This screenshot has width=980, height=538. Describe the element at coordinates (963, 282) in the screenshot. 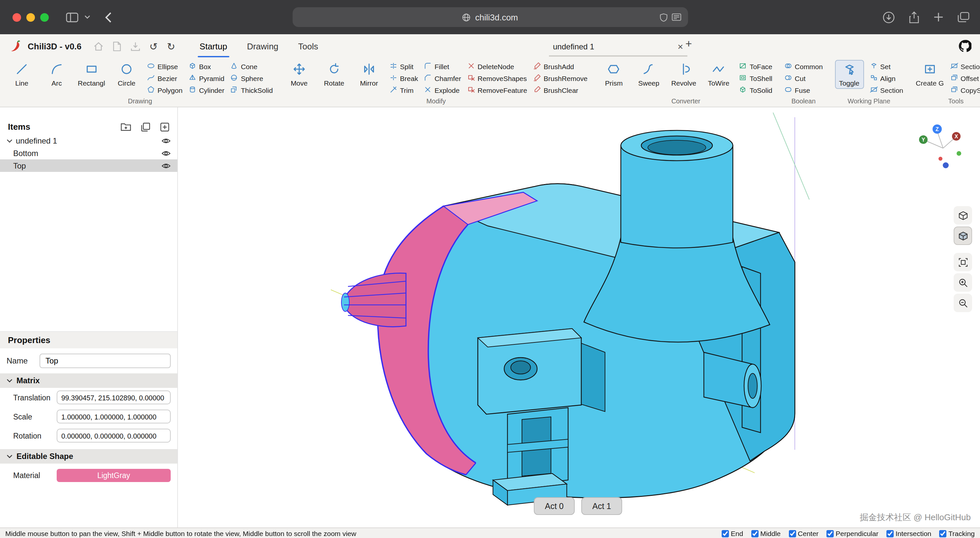

I see `zoom-in-button` at that location.